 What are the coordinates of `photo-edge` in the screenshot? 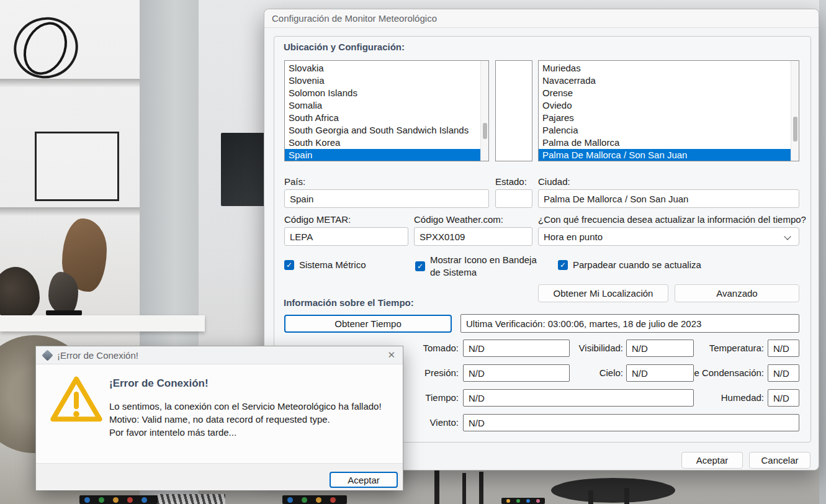 It's located at (823, 252).